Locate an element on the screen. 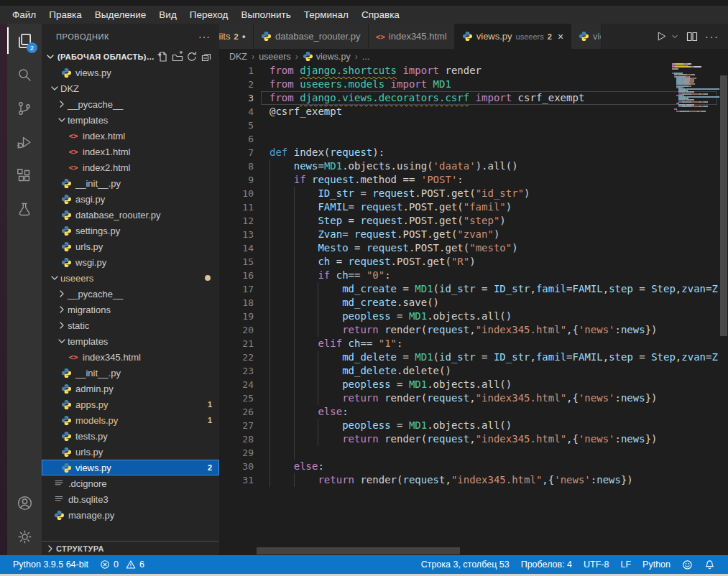 The image size is (728, 576). minimap is located at coordinates (696, 106).